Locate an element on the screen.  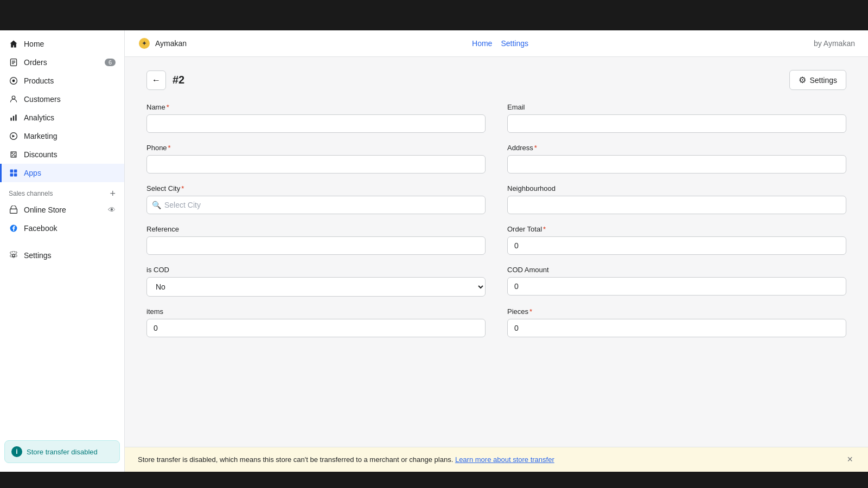
address-input is located at coordinates (677, 164).